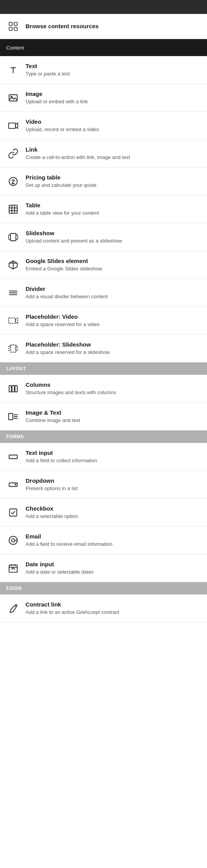 This screenshot has height=868, width=207. I want to click on slideshow-item: Slideshow Upload content and present as …, so click(104, 237).